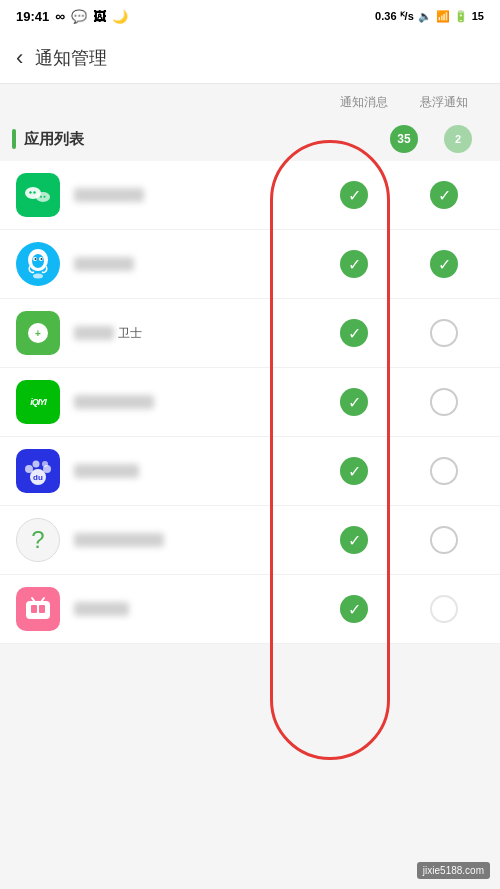 The height and width of the screenshot is (889, 500). I want to click on question-icon: ?, so click(38, 540).